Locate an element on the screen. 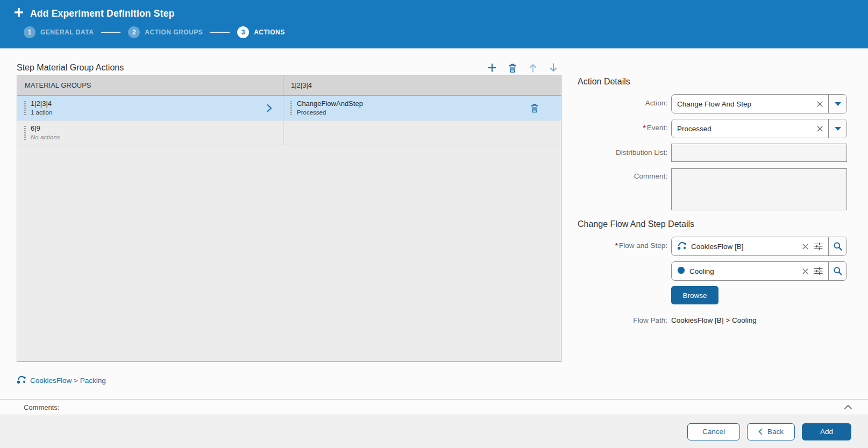  action-cell: ChangeFlowAndStep Processed is located at coordinates (422, 108).